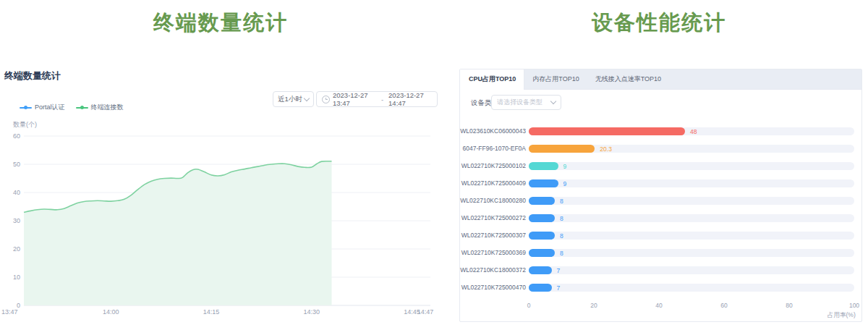 The width and height of the screenshot is (868, 330). I want to click on date-start: 2023-12-27 13:47, so click(354, 99).